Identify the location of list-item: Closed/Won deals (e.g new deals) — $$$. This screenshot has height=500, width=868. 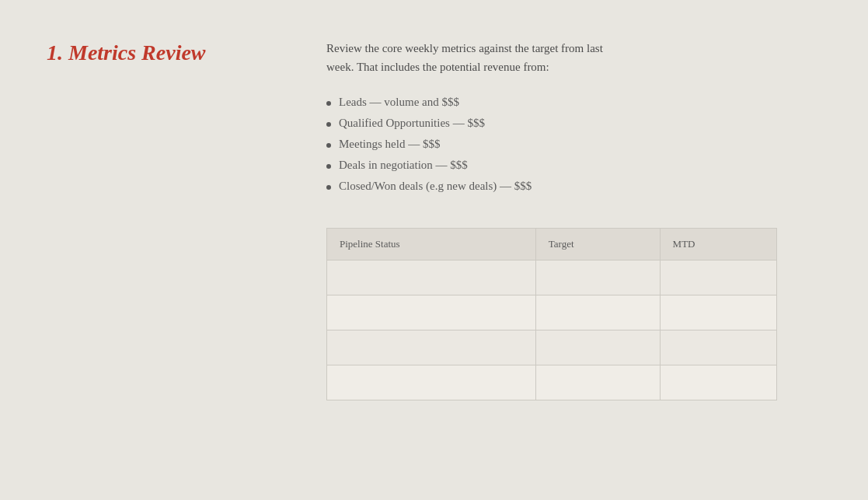
(573, 187).